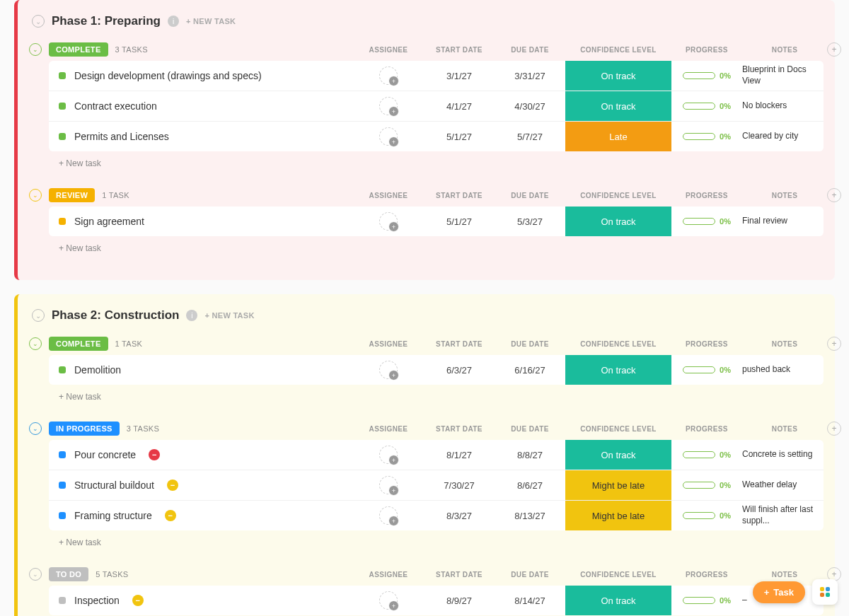 This screenshot has width=849, height=616. Describe the element at coordinates (436, 136) in the screenshot. I see `task-row: Permits and Licenses 5/1/27 5/7/27 Late …` at that location.